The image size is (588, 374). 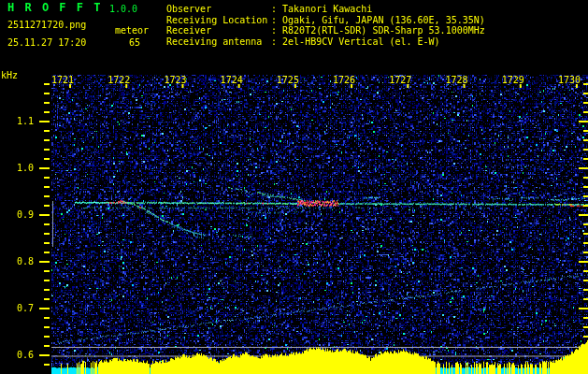 What do you see at coordinates (132, 31) in the screenshot?
I see `capture-mode: meteor` at bounding box center [132, 31].